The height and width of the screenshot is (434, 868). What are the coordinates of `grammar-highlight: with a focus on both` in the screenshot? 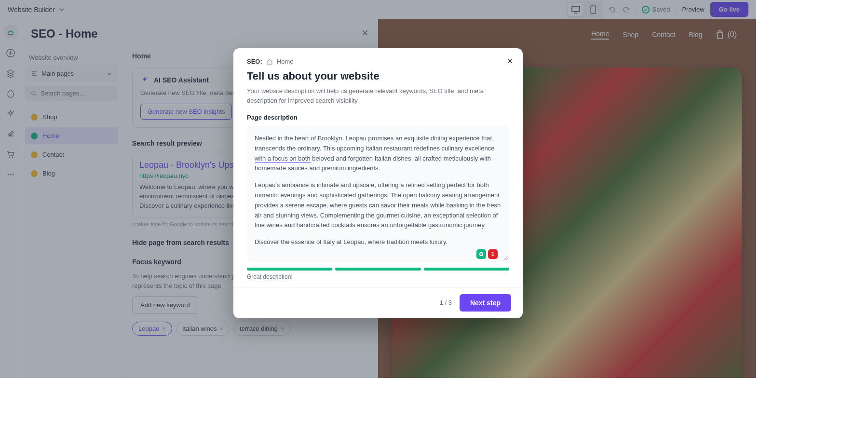 It's located at (283, 159).